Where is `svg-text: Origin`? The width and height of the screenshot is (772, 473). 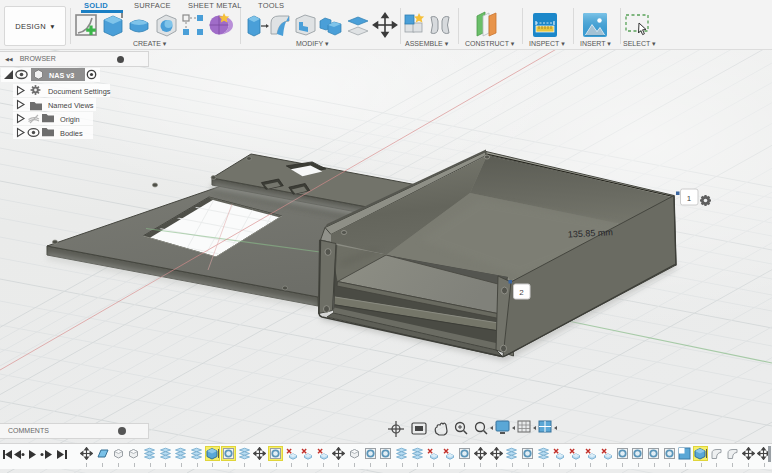 svg-text: Origin is located at coordinates (70, 120).